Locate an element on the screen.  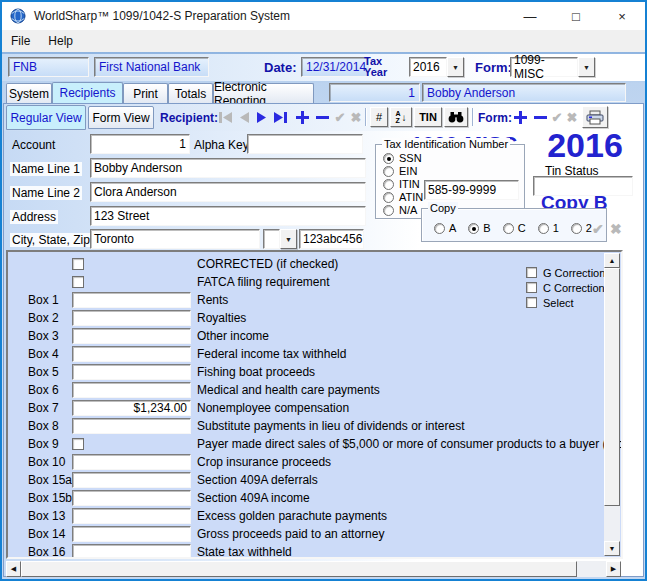
menu-help: Help is located at coordinates (60, 41).